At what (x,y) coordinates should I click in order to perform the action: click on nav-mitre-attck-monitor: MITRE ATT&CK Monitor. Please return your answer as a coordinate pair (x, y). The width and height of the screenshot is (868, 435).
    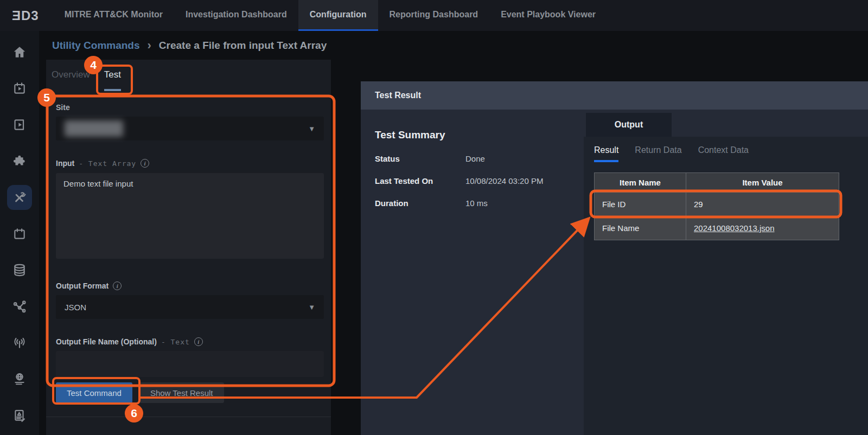
    Looking at the image, I should click on (114, 15).